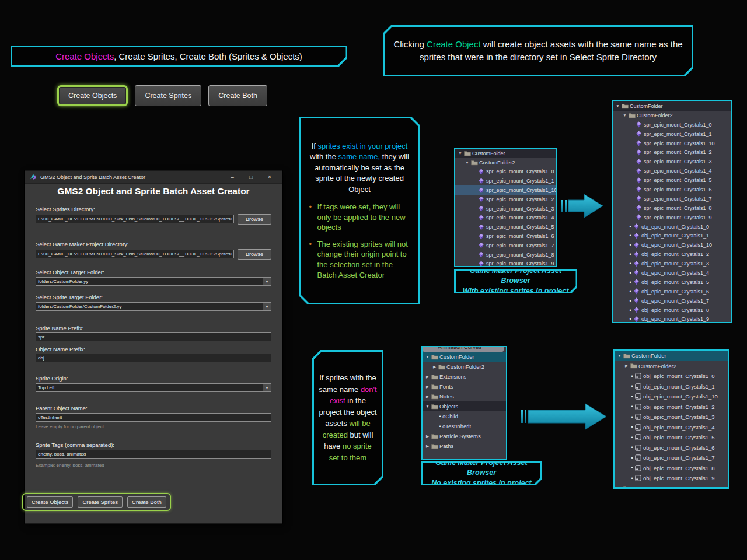 This screenshot has width=747, height=560. What do you see at coordinates (168, 96) in the screenshot?
I see `create-sprites-button: Create Sprites` at bounding box center [168, 96].